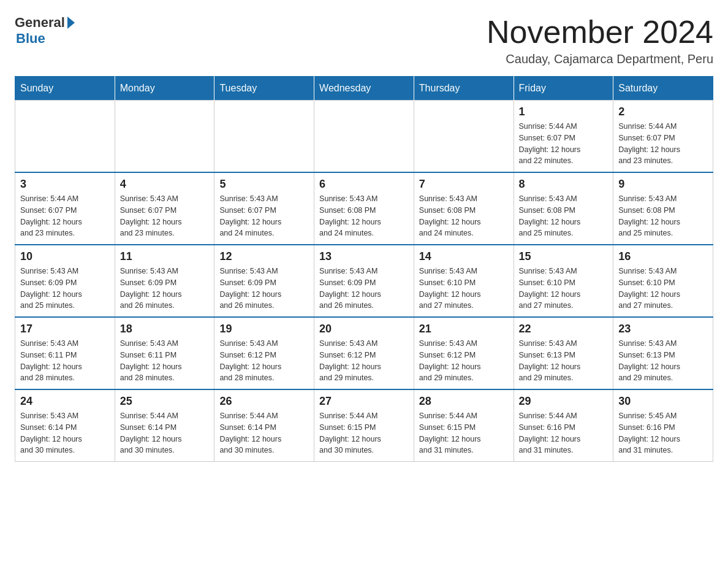 This screenshot has width=728, height=563. Describe the element at coordinates (71, 23) in the screenshot. I see `logo-arrow-icon` at that location.